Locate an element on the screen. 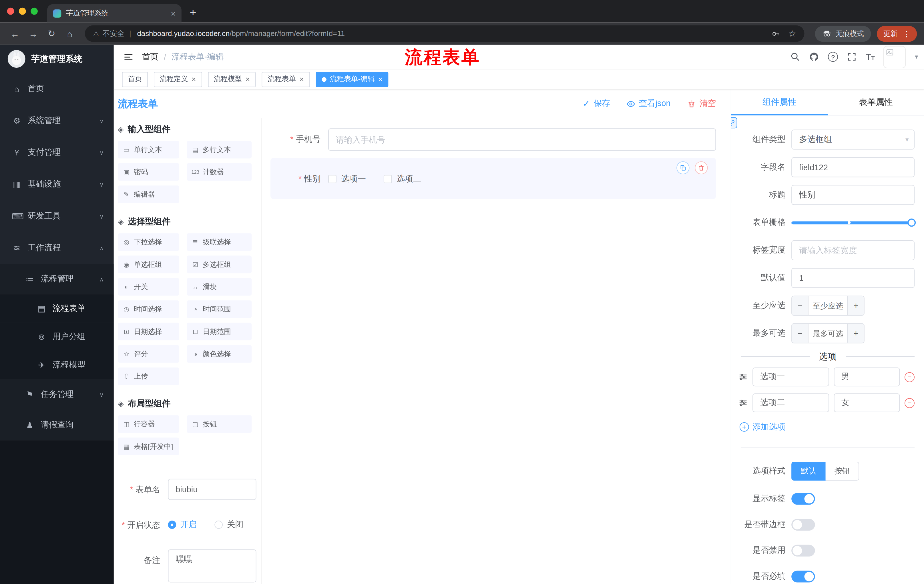 Image resolution: width=924 pixels, height=584 pixels. canvas-field-phone: 手机号 is located at coordinates (493, 140).